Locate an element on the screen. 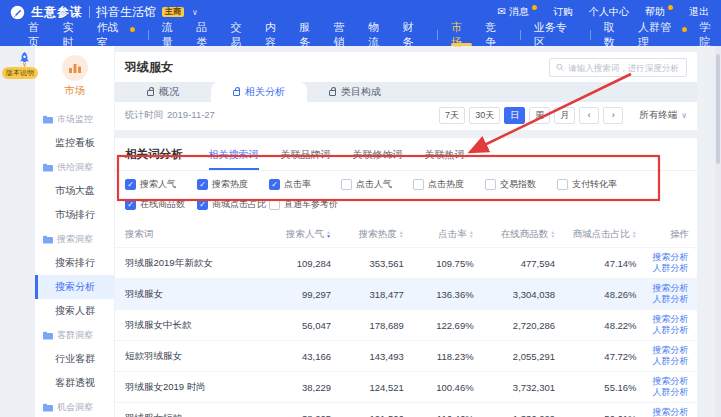  date-range-button: 月 is located at coordinates (564, 116).